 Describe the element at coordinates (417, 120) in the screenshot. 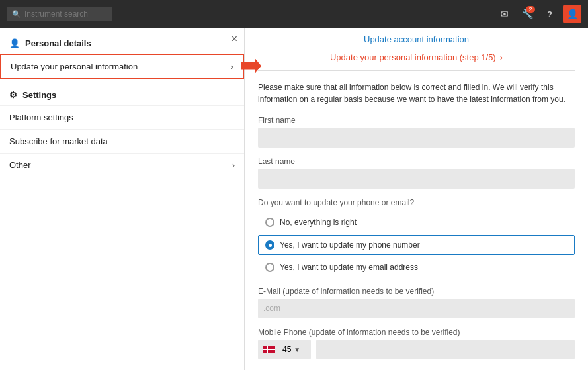

I see `first-name-label: First name` at that location.